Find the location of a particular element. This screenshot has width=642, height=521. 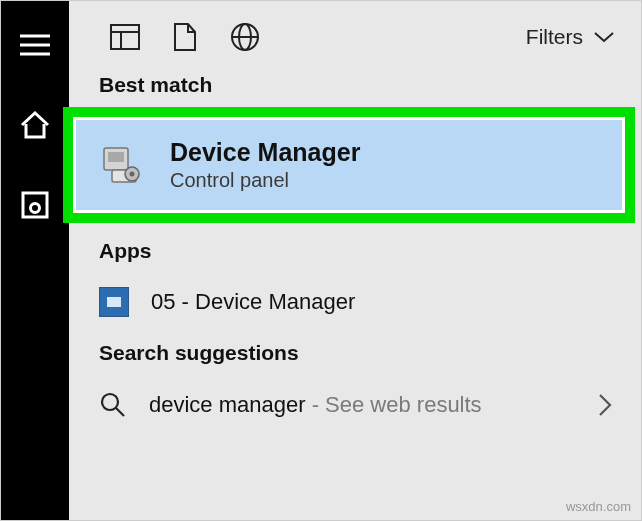

app-result: 05 - Device Manager is located at coordinates (355, 302).